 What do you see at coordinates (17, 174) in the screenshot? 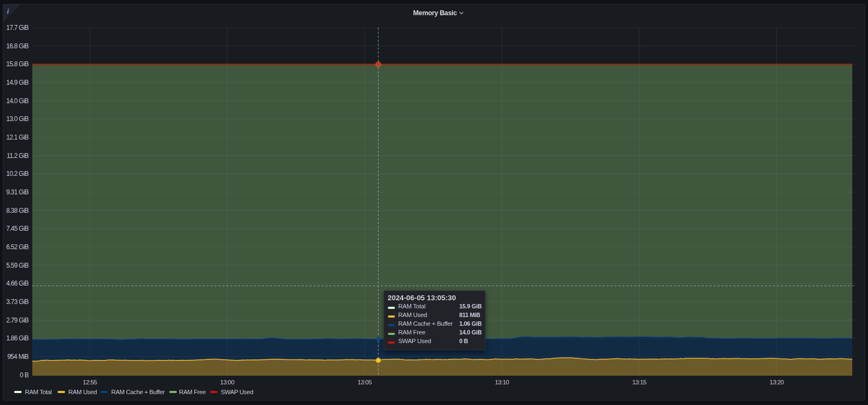
I see `svg-text: 10.2 GiB` at bounding box center [17, 174].